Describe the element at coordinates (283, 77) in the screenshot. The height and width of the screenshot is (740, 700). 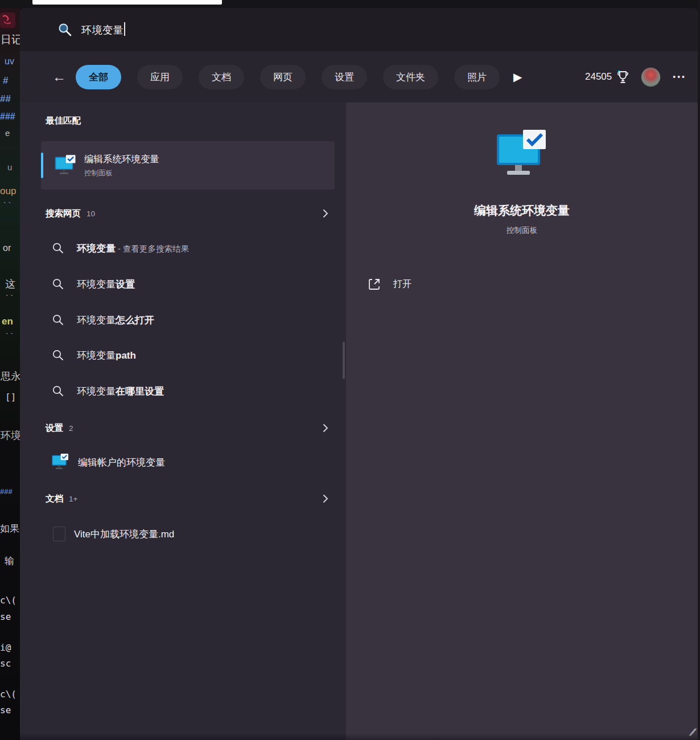
I see `tab-web: 网页` at that location.